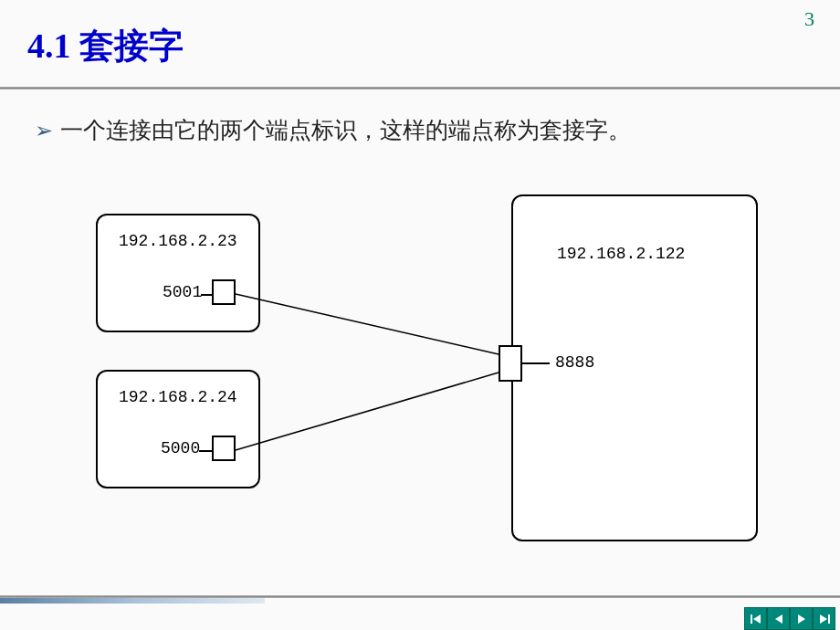 Image resolution: width=840 pixels, height=630 pixels. What do you see at coordinates (434, 46) in the screenshot?
I see `section-heading: 4.1 套接字` at bounding box center [434, 46].